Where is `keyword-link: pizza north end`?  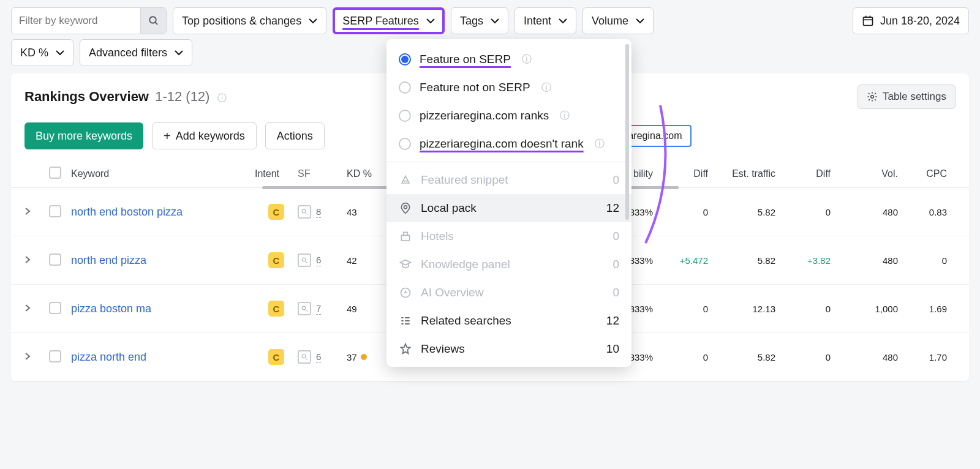
keyword-link: pizza north end is located at coordinates (109, 357).